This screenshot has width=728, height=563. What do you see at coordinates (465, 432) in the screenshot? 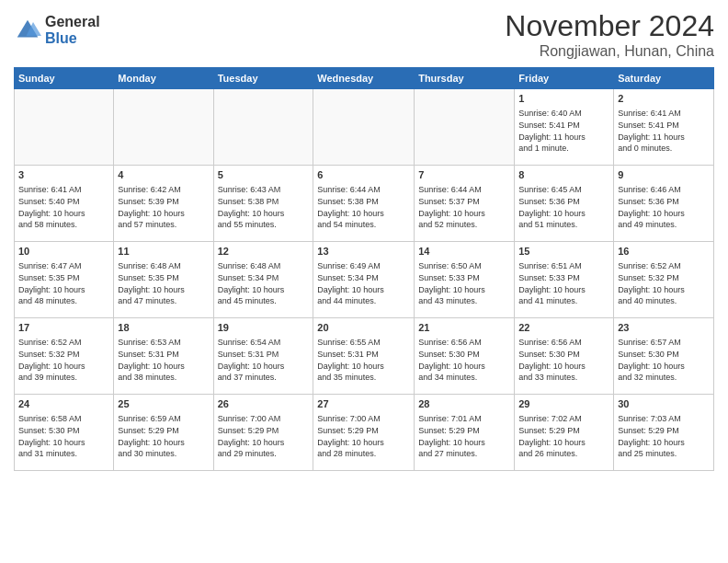
I see `calendar-cell: 28Sunrise: 7:01 AMSunset: 5:29 PMDayligh…` at bounding box center [465, 432].